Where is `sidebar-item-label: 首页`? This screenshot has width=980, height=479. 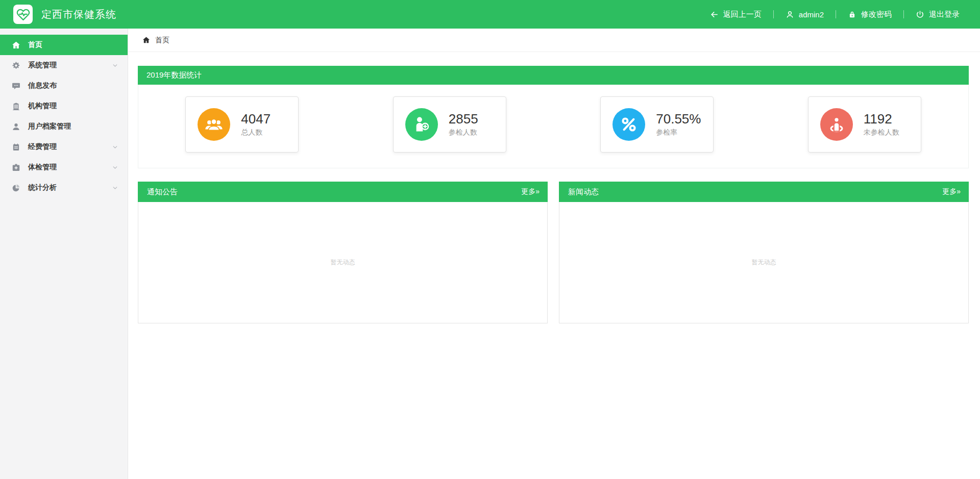
sidebar-item-label: 首页 is located at coordinates (35, 45).